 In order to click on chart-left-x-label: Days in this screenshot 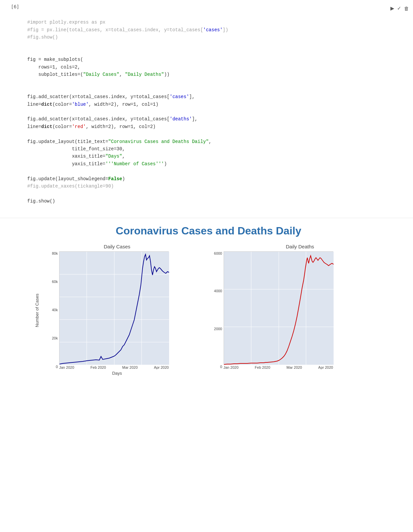, I will do `click(117, 373)`.